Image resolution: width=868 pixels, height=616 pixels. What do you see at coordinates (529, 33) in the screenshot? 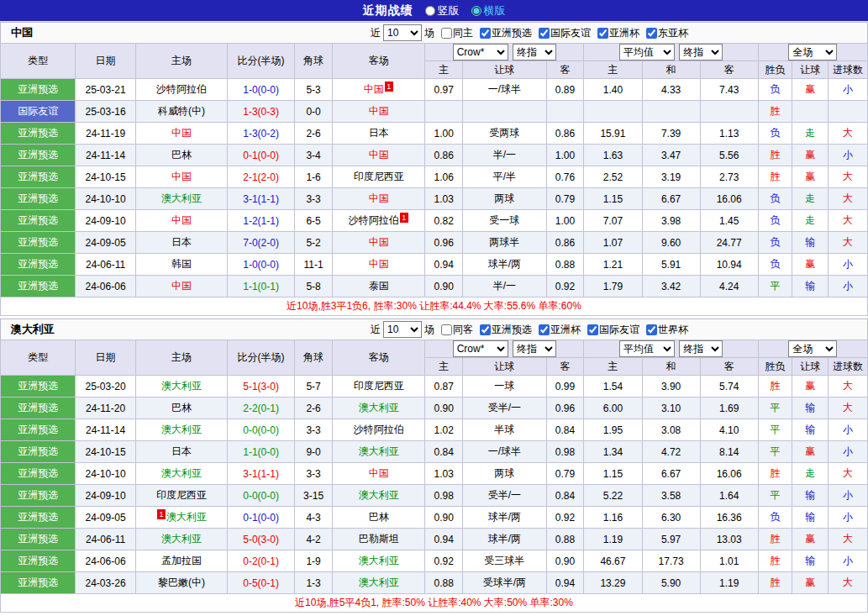
I see `filter-controls: 近 10 场 同主 亚洲预选 国际友谊 亚洲杯 东亚杯` at bounding box center [529, 33].